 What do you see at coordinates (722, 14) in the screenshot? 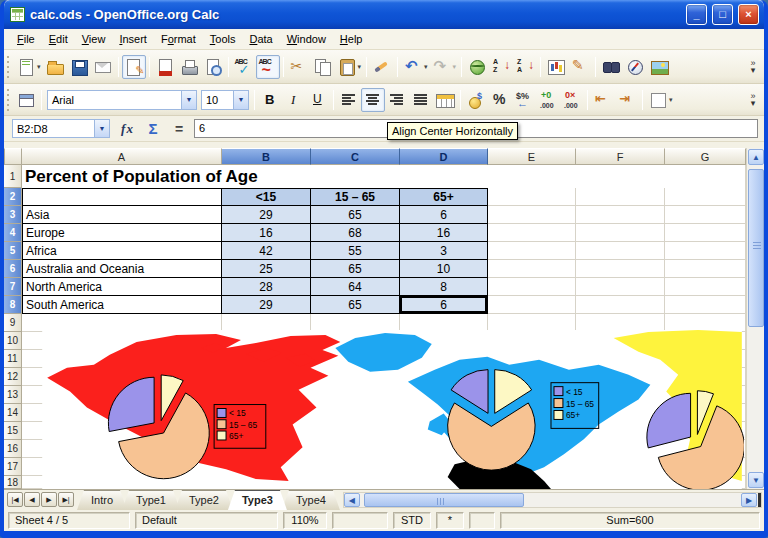
I see `maximize-button: □` at bounding box center [722, 14].